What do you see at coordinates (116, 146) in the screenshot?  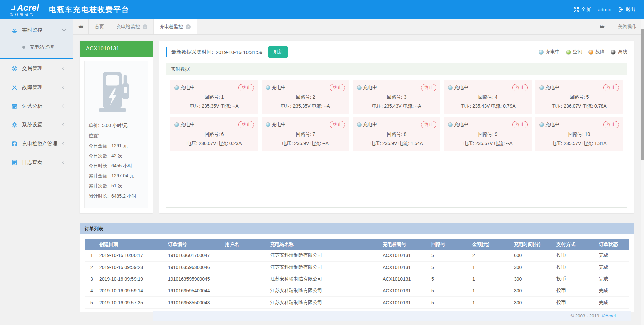 I see `station-stat-2: 今日金额:1291 元` at bounding box center [116, 146].